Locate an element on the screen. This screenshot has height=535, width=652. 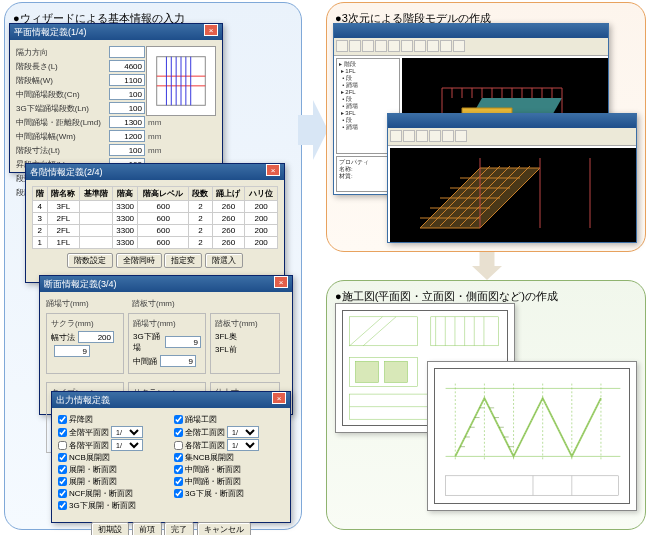
g3-f1l: 3FL前 is located at coordinates (226, 350).